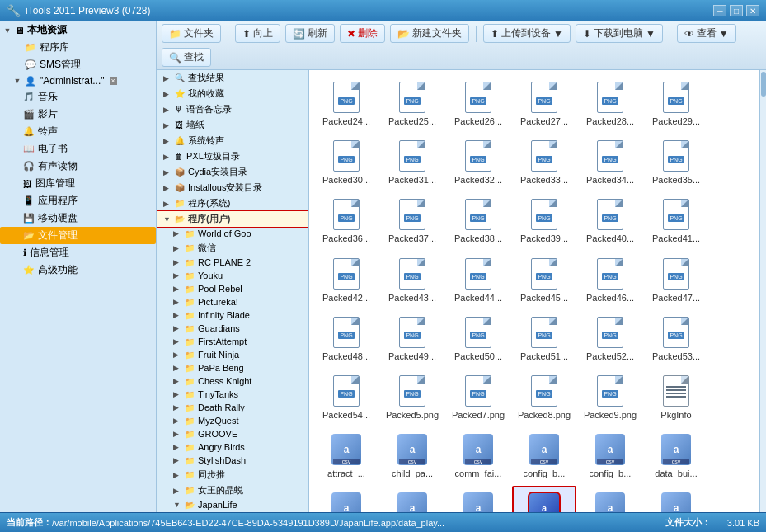 This screenshot has height=532, width=766. I want to click on refresh-button: 🔄 刷新, so click(310, 33).